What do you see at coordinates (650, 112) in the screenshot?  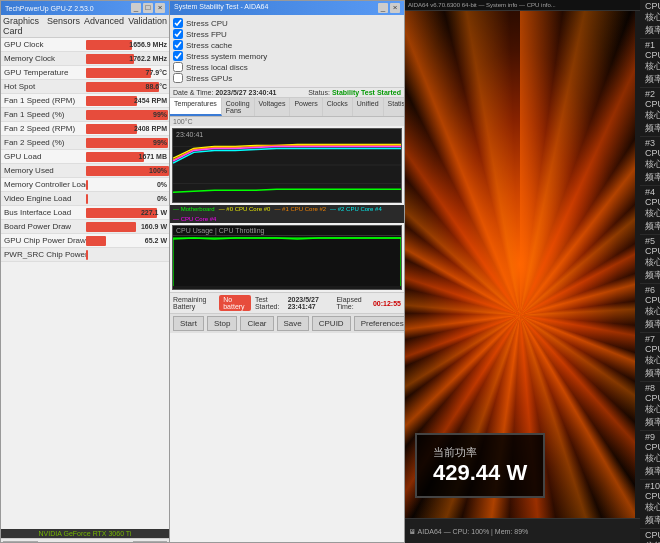 I see `sensor-row: #2 CPU 核心频率 4090 MHz` at bounding box center [650, 112].